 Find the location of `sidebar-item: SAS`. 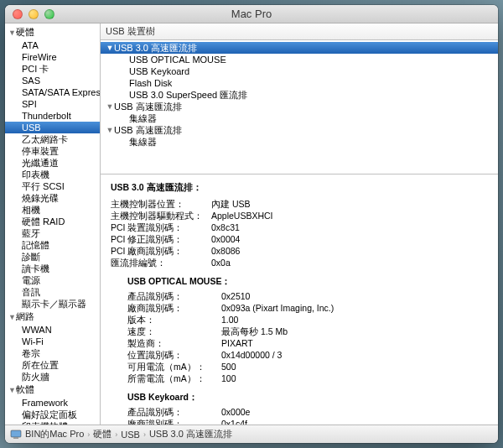

sidebar-item: SAS is located at coordinates (52, 81).